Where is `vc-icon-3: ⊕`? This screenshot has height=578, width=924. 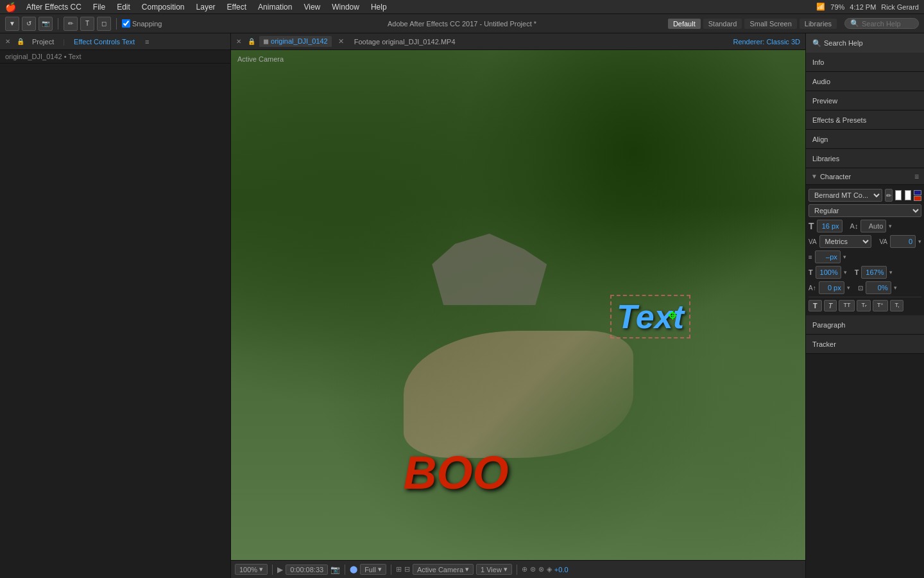
vc-icon-3: ⊕ is located at coordinates (525, 569).